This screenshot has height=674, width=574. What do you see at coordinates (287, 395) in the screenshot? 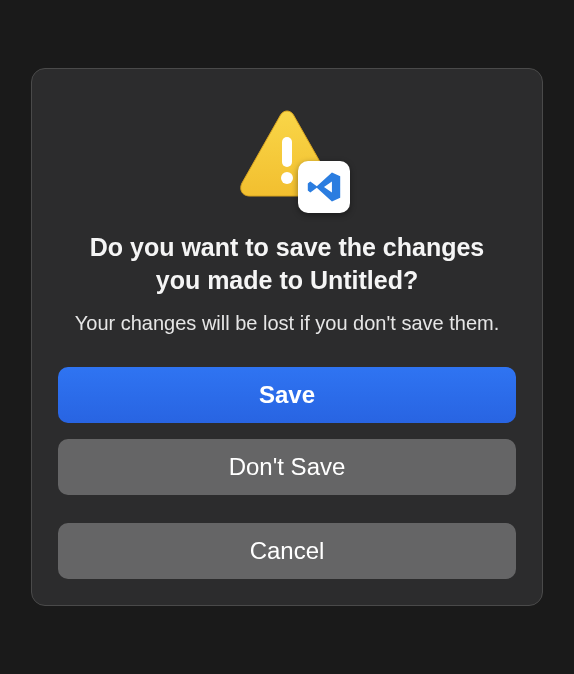
I see `save-button: Save` at bounding box center [287, 395].